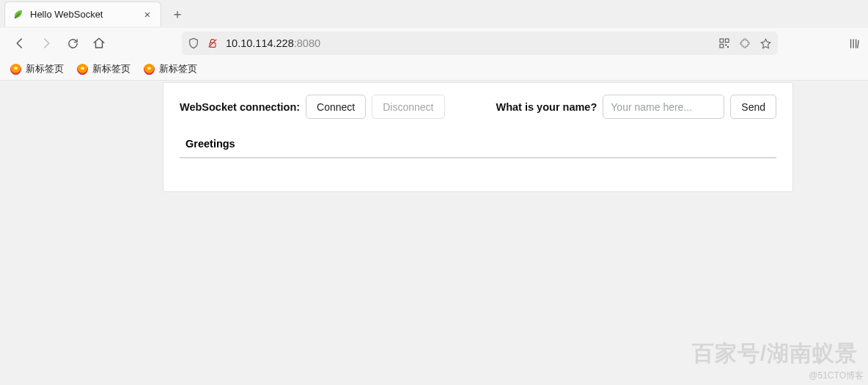 This screenshot has height=385, width=868. I want to click on connect-button: Connect, so click(336, 107).